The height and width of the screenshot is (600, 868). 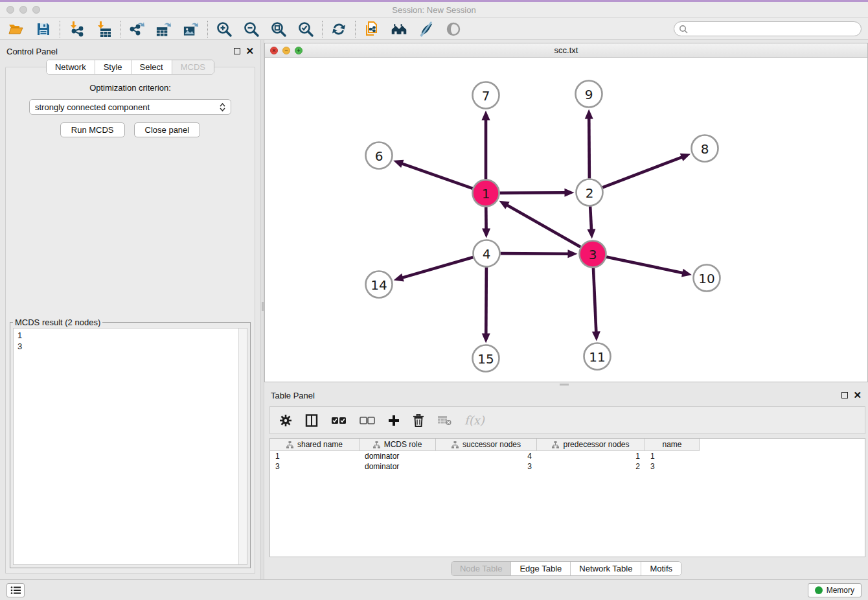 I want to click on control-panel-header: Control Panel ✕, so click(x=130, y=51).